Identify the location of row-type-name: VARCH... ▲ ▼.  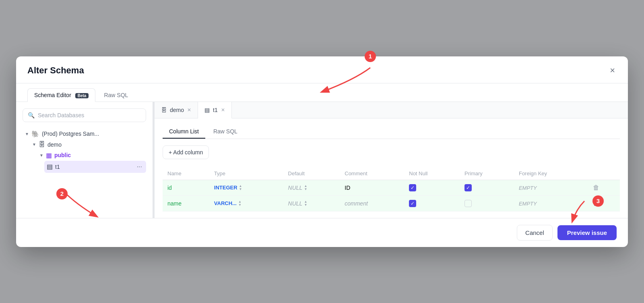
(246, 203).